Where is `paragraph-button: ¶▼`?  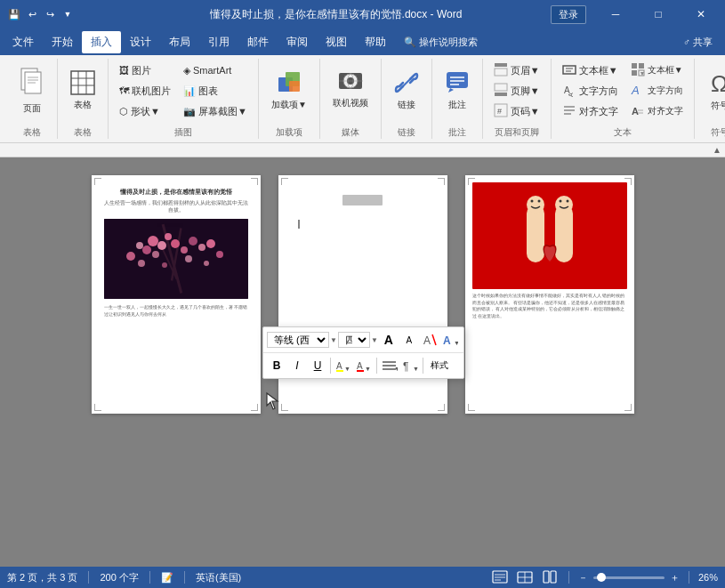
paragraph-button: ¶▼ is located at coordinates (410, 366).